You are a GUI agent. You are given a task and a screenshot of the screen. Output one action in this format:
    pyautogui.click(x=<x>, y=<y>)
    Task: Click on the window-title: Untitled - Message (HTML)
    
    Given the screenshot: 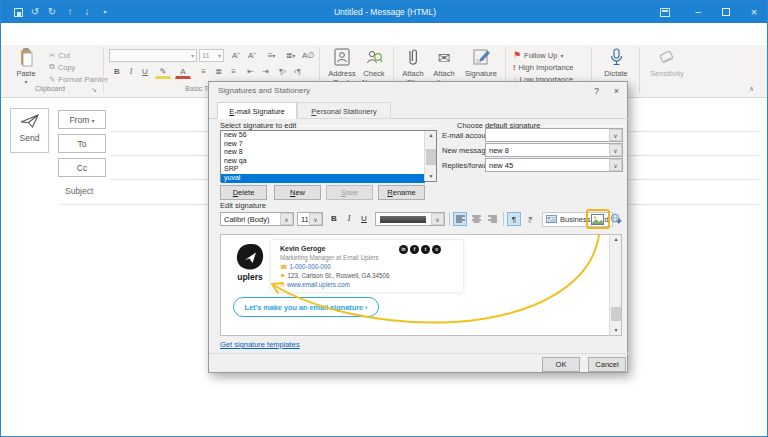 What is the action you would take?
    pyautogui.click(x=385, y=12)
    